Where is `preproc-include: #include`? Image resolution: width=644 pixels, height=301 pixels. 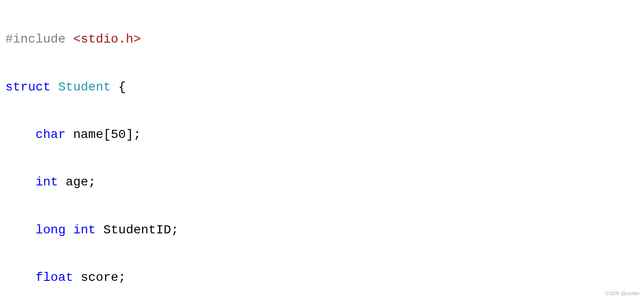
preproc-include: #include is located at coordinates (35, 39).